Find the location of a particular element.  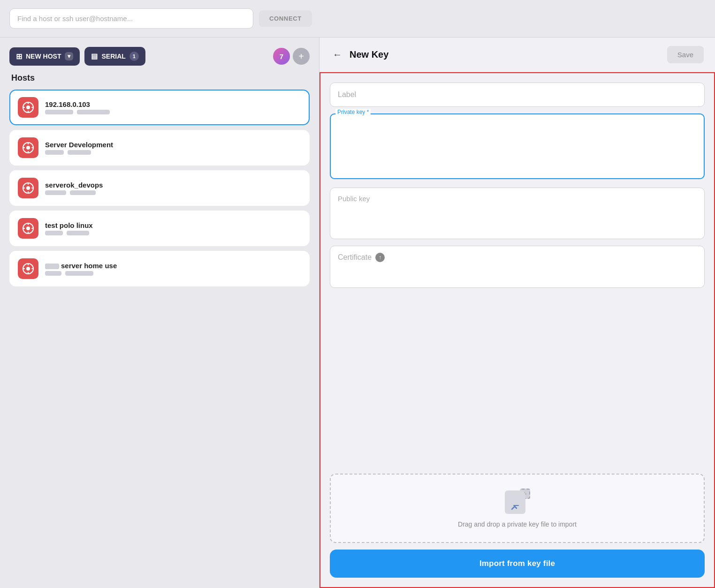

certificate-box: Certificate ↑ is located at coordinates (517, 267).